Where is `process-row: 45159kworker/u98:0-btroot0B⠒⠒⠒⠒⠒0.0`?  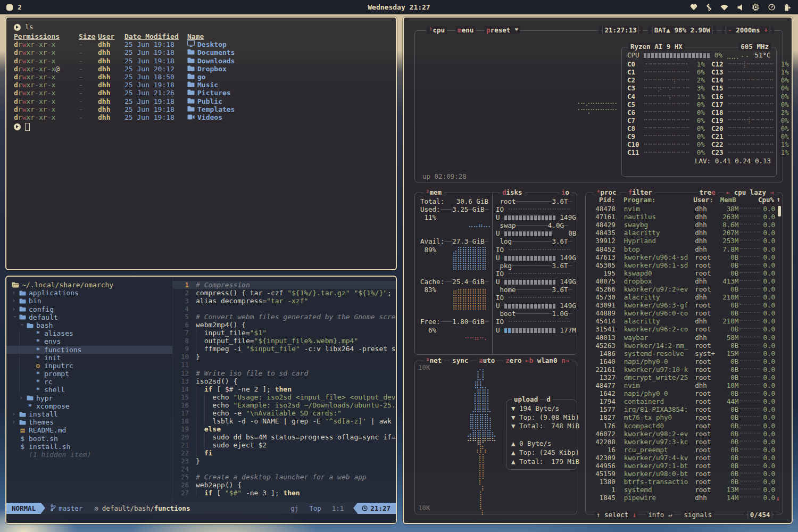 process-row: 45159kworker/u98:0-btroot0B⠒⠒⠒⠒⠒0.0 is located at coordinates (683, 473).